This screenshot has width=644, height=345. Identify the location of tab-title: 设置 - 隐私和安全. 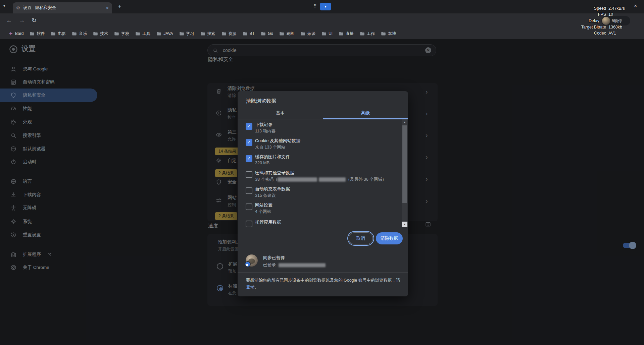
(63, 8).